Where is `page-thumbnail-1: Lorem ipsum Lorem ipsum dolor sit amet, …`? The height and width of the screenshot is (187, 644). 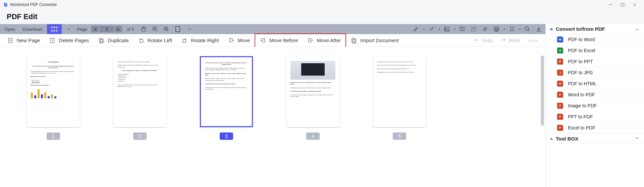 page-thumbnail-1: Lorem ipsum Lorem ipsum dolor sit amet, … is located at coordinates (53, 92).